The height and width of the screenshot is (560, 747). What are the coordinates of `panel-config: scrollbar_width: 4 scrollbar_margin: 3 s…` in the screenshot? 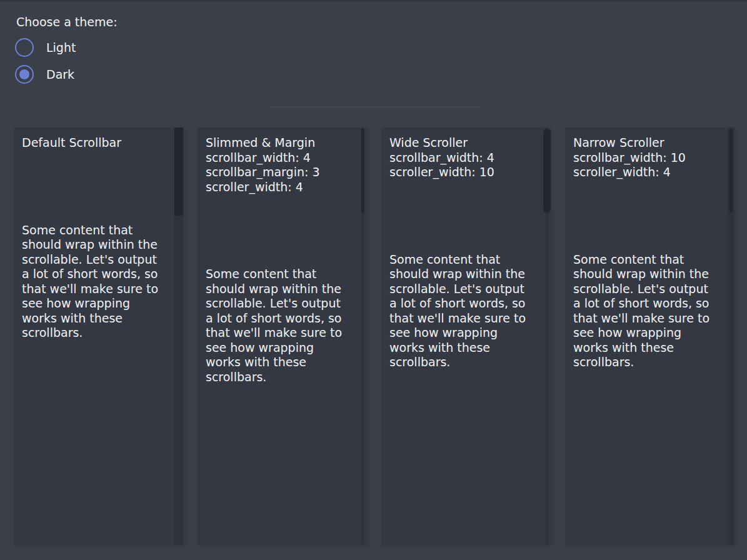 It's located at (279, 172).